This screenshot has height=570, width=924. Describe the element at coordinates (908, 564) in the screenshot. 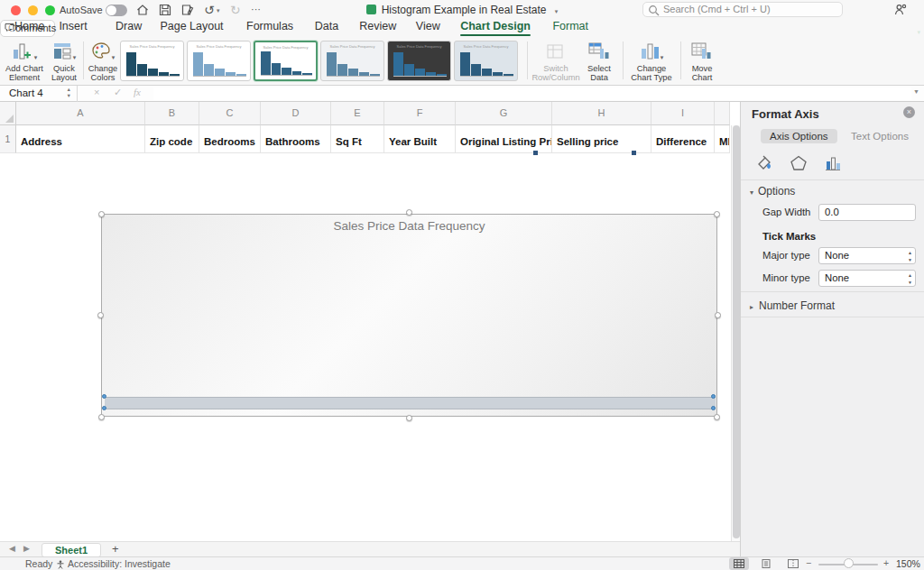

I see `zoom-percentage: 150%` at that location.